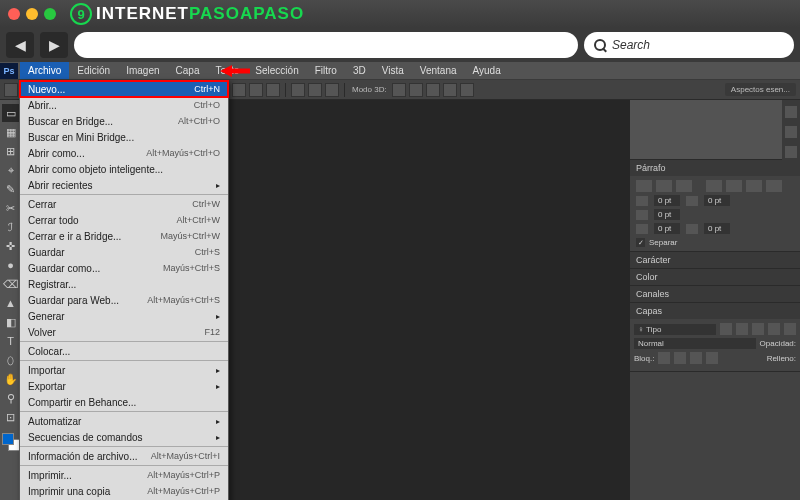 This screenshot has height=500, width=800. What do you see at coordinates (11, 170) in the screenshot?
I see `tool-3: ⌖` at bounding box center [11, 170].